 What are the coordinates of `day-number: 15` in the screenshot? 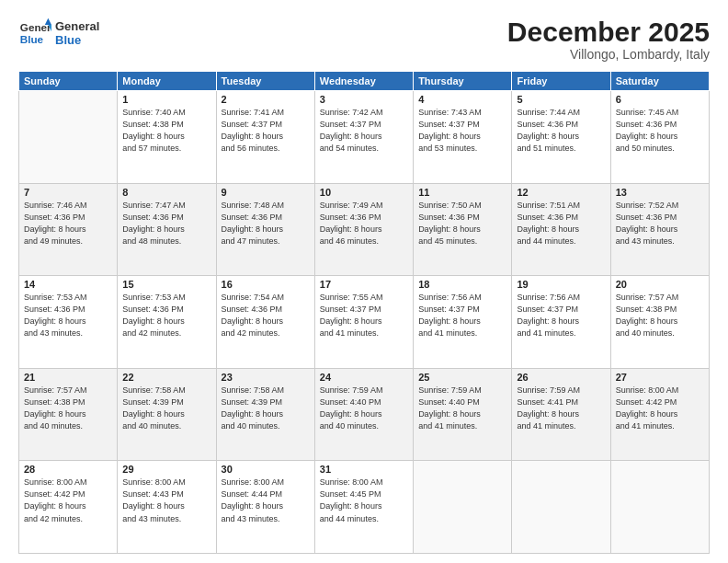 It's located at (166, 284).